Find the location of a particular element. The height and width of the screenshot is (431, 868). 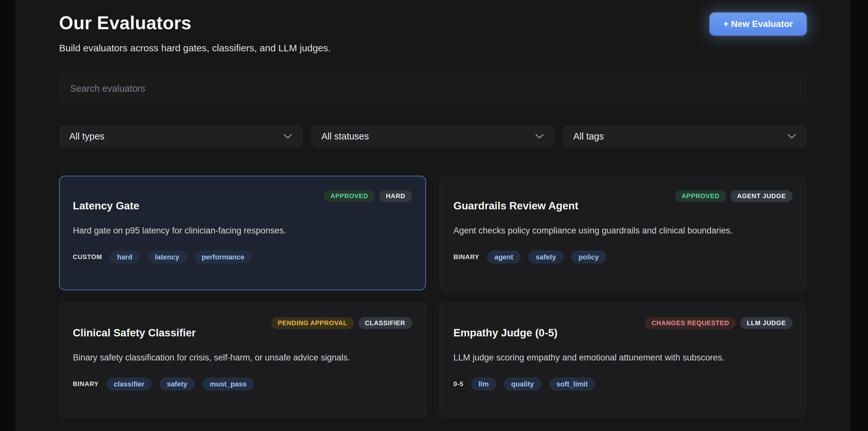

card-meta: BINARY agent safety policy is located at coordinates (623, 257).